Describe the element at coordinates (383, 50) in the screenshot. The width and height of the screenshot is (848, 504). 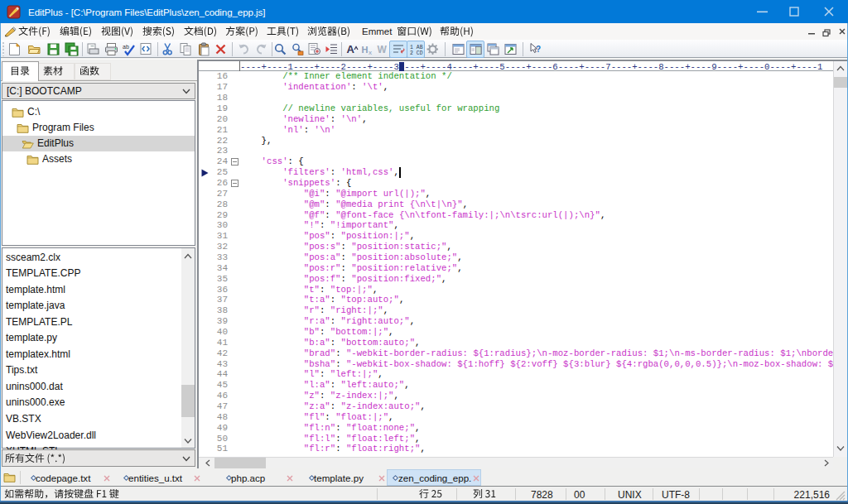
I see `svg-text: W` at that location.